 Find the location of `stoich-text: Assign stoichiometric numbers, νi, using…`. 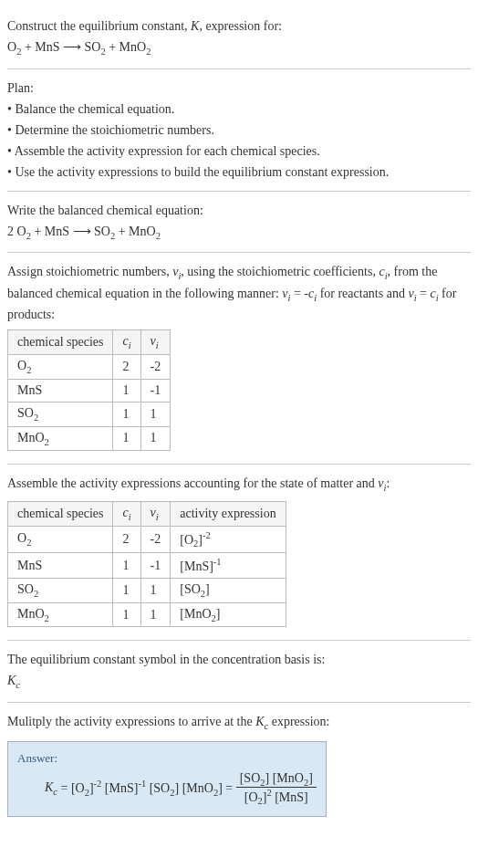

stoich-text: Assign stoichiometric numbers, νi, using… is located at coordinates (239, 293).